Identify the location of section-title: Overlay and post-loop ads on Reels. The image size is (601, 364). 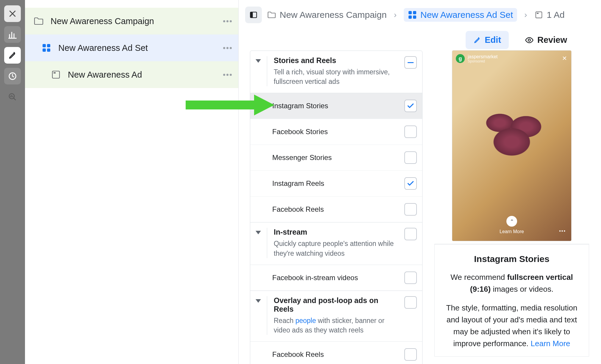
(337, 305).